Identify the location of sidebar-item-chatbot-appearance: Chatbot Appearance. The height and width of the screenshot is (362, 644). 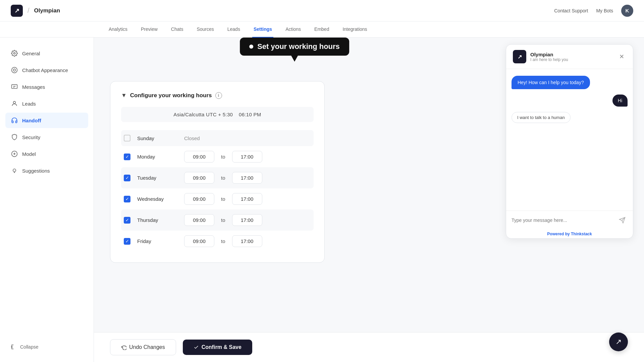
(47, 70).